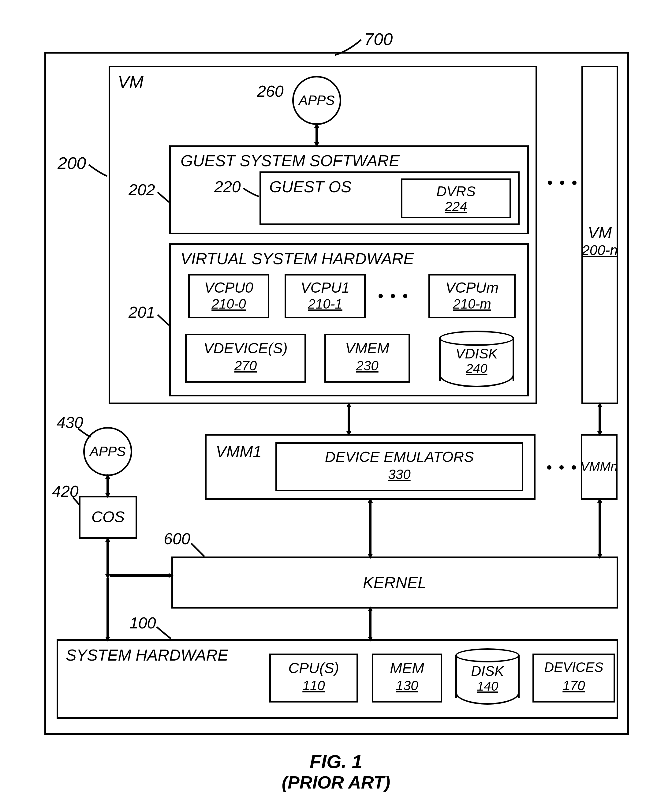 This screenshot has height=802, width=672. Describe the element at coordinates (65, 491) in the screenshot. I see `cos-ref: 420` at that location.